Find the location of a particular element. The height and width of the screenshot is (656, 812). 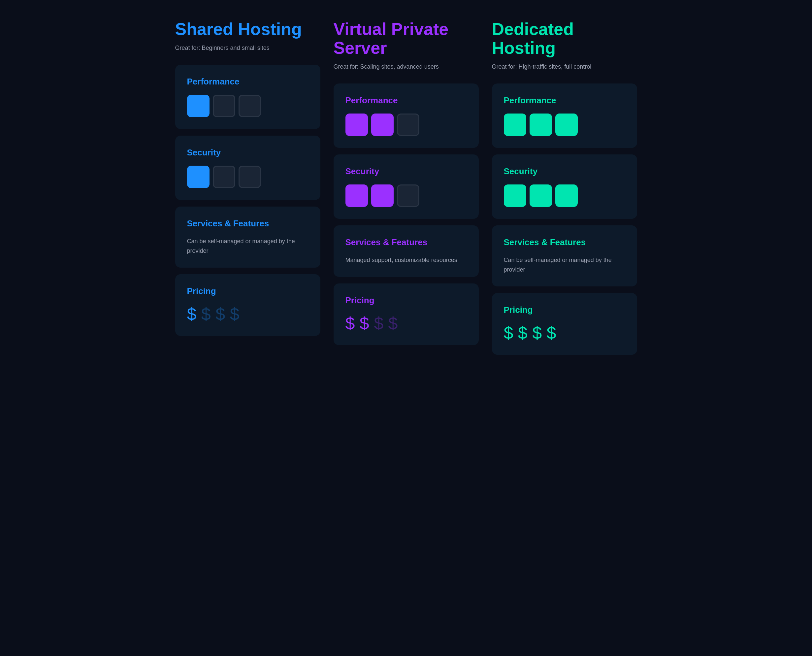

shared-subtitle-label: Great for: is located at coordinates (188, 48).